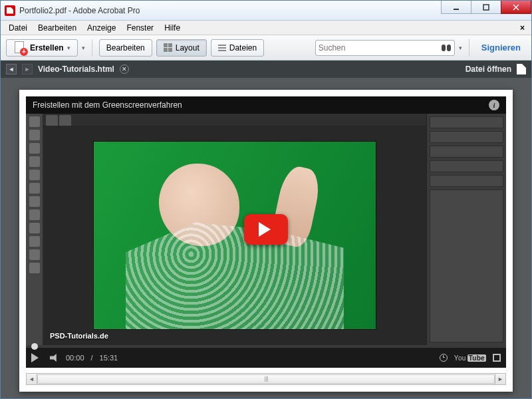 The image size is (532, 399). Describe the element at coordinates (126, 48) in the screenshot. I see `bearbeiten-label: Bearbeiten` at that location.